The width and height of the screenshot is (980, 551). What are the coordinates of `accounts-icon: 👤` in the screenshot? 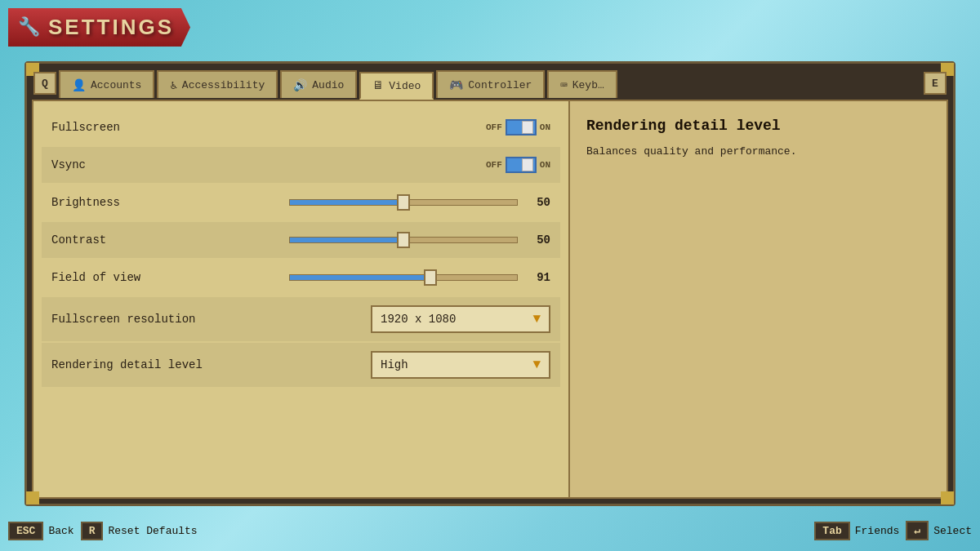 It's located at (78, 85).